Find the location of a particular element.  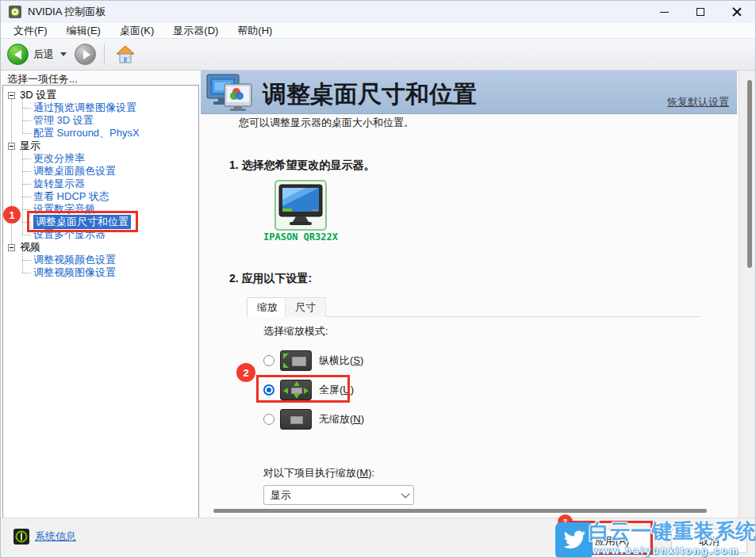

nvidia-logo-icon is located at coordinates (15, 12).